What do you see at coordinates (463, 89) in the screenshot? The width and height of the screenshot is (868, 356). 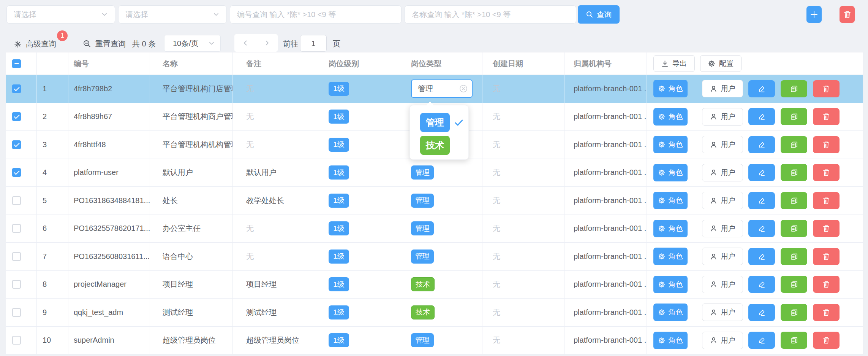 I see `clear-icon` at bounding box center [463, 89].